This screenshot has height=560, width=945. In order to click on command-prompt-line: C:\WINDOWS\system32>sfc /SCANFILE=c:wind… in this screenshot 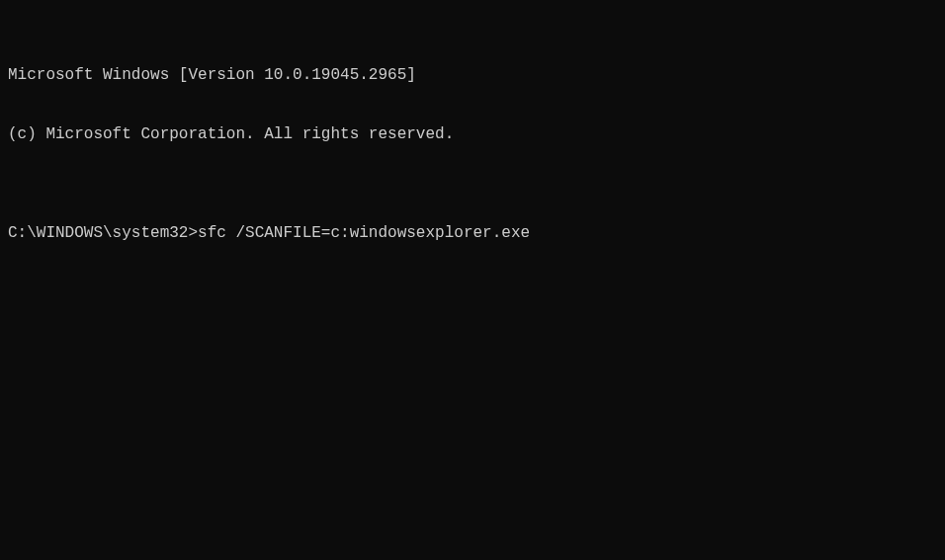, I will do `click(472, 233)`.